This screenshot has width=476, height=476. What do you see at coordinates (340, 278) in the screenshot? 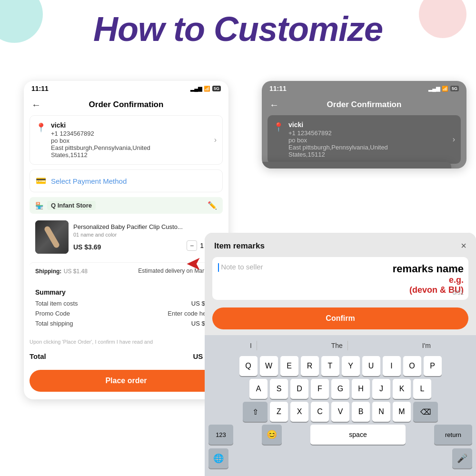
I see `modal-textarea-wrap: Note to seller remarks name e.g. (devon …` at bounding box center [340, 278].